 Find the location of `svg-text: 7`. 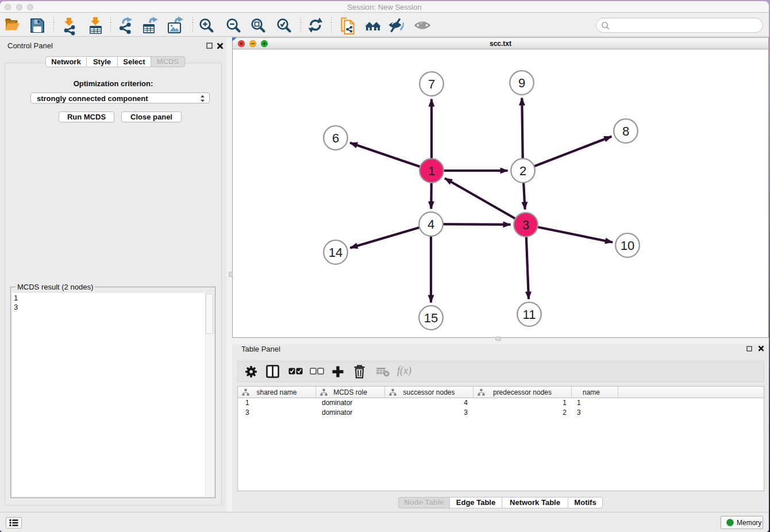

svg-text: 7 is located at coordinates (432, 84).